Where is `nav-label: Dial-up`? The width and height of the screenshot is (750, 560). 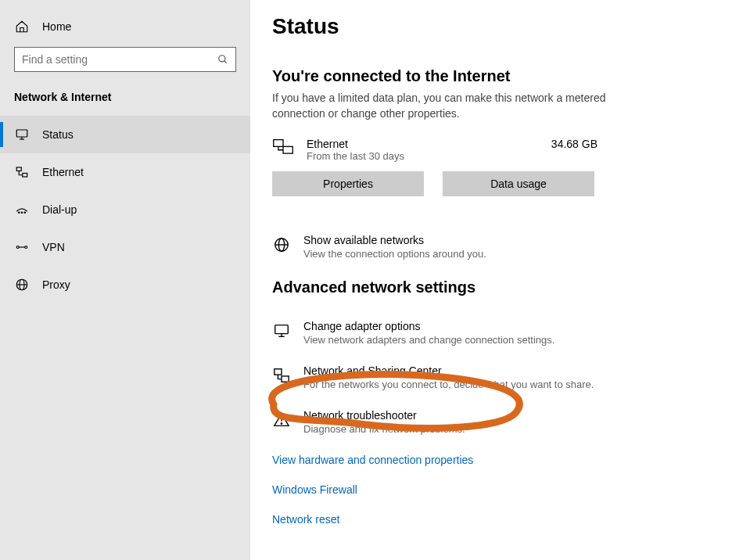
nav-label: Dial-up is located at coordinates (59, 210).